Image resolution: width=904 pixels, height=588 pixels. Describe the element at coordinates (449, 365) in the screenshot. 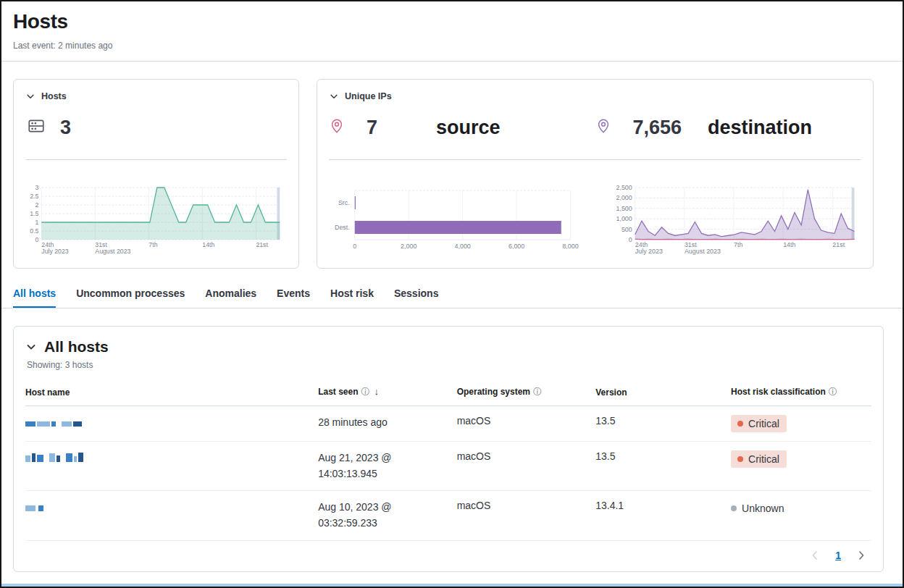

I see `showing-count: Showing: 3 hosts` at that location.